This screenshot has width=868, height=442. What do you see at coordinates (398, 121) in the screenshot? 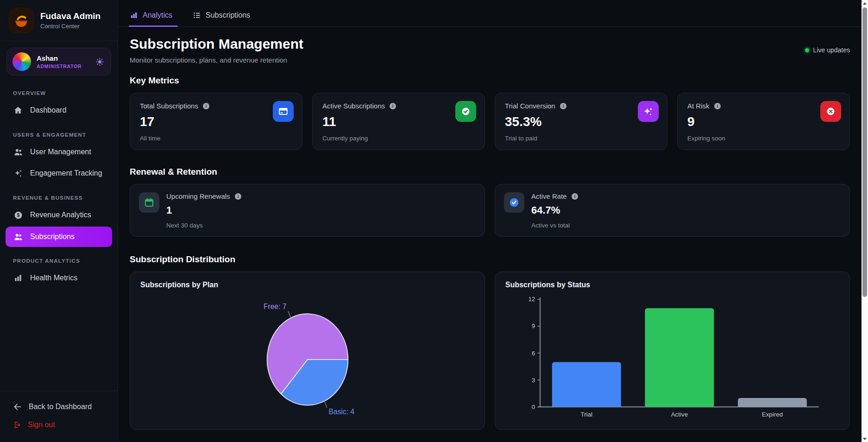
I see `metric-card-active-subscriptions: Active Subscriptions i 11 Currently payi…` at bounding box center [398, 121].